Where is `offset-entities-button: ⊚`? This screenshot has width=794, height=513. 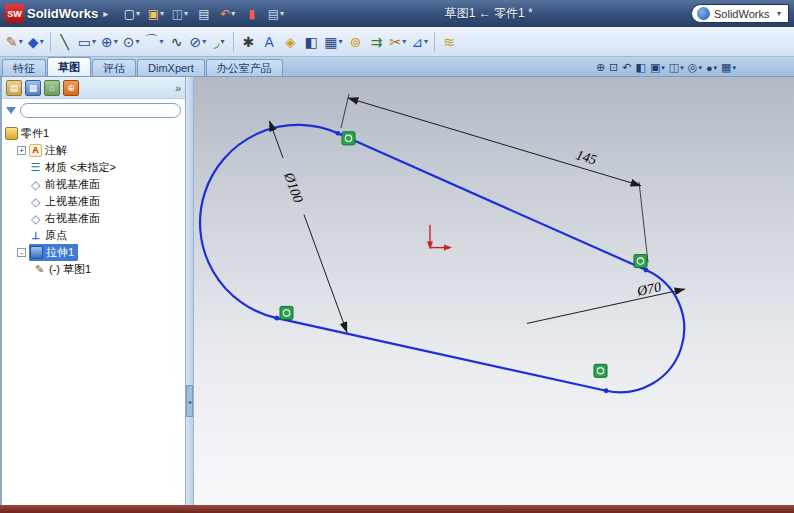 offset-entities-button: ⊚ is located at coordinates (356, 42).